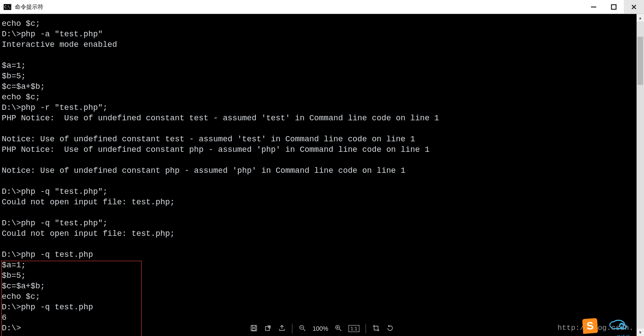 The image size is (644, 336). What do you see at coordinates (390, 329) in the screenshot?
I see `rotate-icon` at bounding box center [390, 329].